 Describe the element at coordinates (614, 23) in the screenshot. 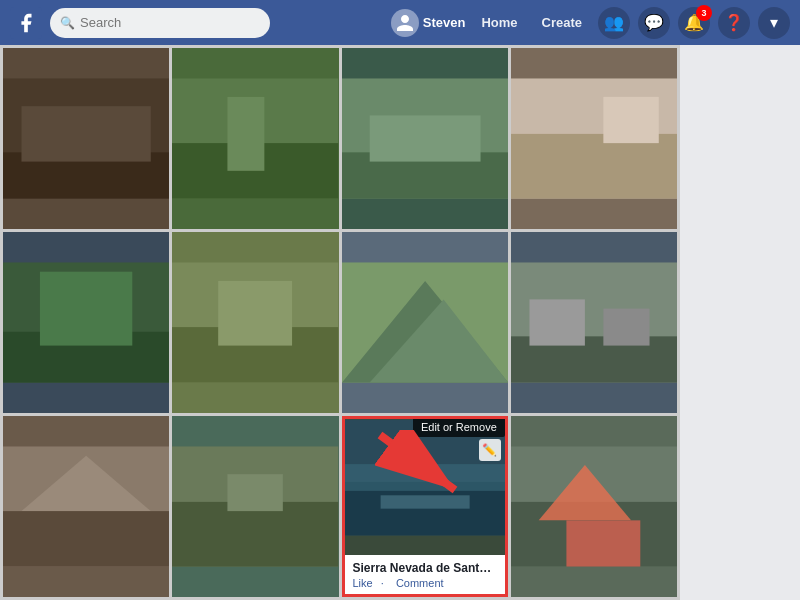

I see `find-friends-button: 👥` at that location.